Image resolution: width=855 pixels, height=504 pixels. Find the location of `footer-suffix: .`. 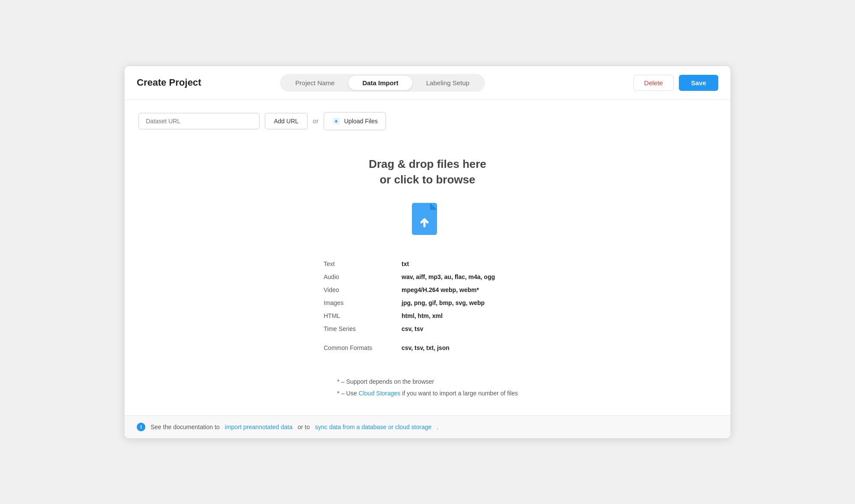

footer-suffix: . is located at coordinates (437, 427).